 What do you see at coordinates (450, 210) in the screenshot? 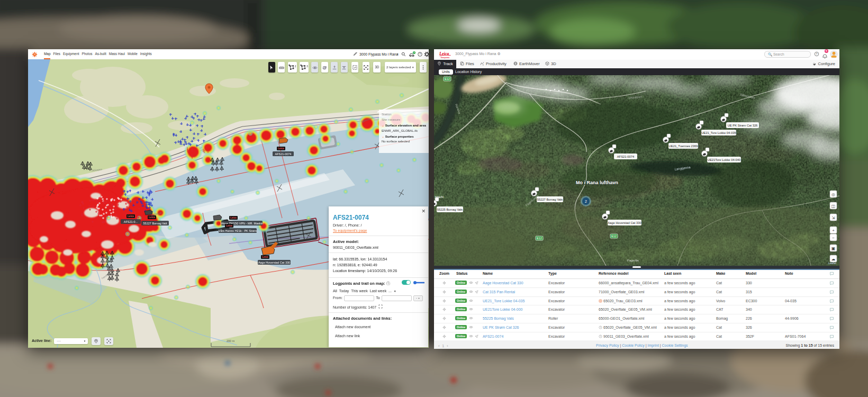
I see `svg-text: 55225 Bomag Vals` at bounding box center [450, 210].